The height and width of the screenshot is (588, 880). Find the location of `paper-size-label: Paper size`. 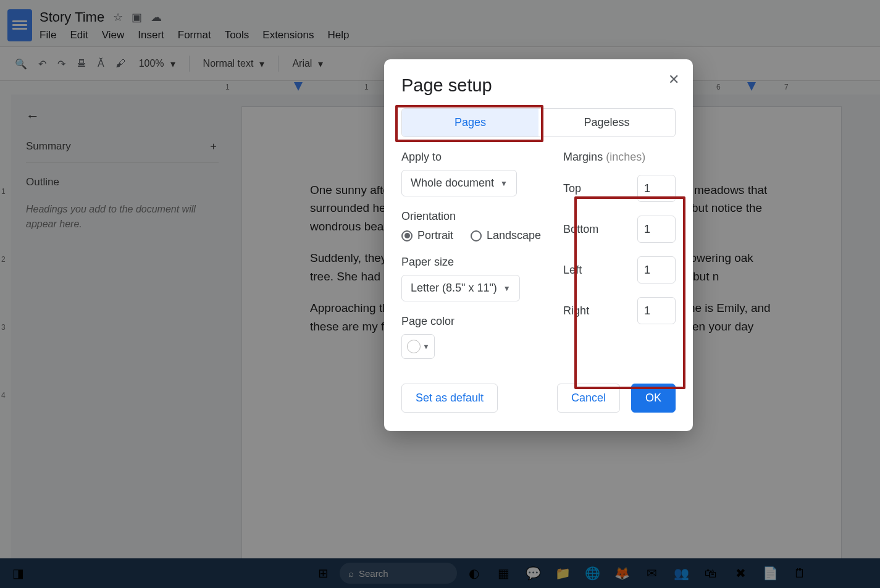

paper-size-label: Paper size is located at coordinates (471, 262).